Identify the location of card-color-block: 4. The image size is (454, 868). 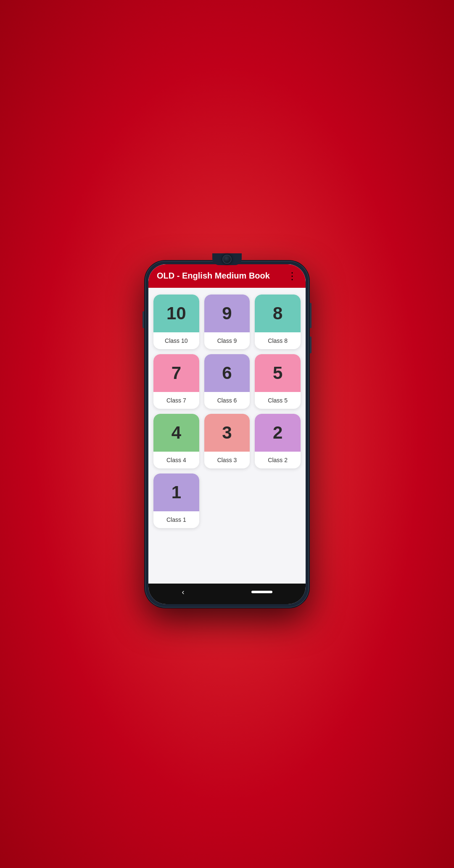
(177, 433).